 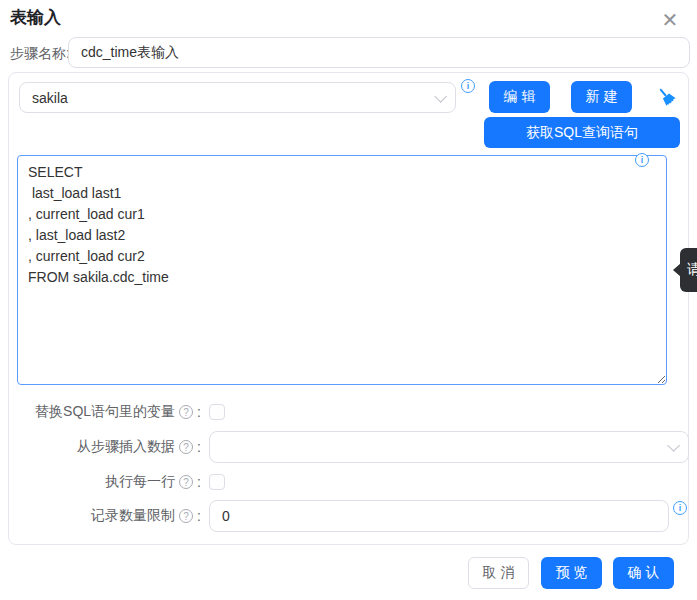 I want to click on row-limit-row: 记录数量限制 ? : i, so click(x=348, y=516).